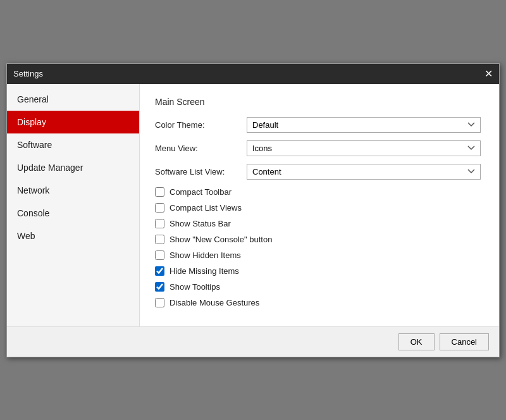  What do you see at coordinates (214, 302) in the screenshot?
I see `disable-mouse-gestures-label: Disable Mouse Gestures` at bounding box center [214, 302].